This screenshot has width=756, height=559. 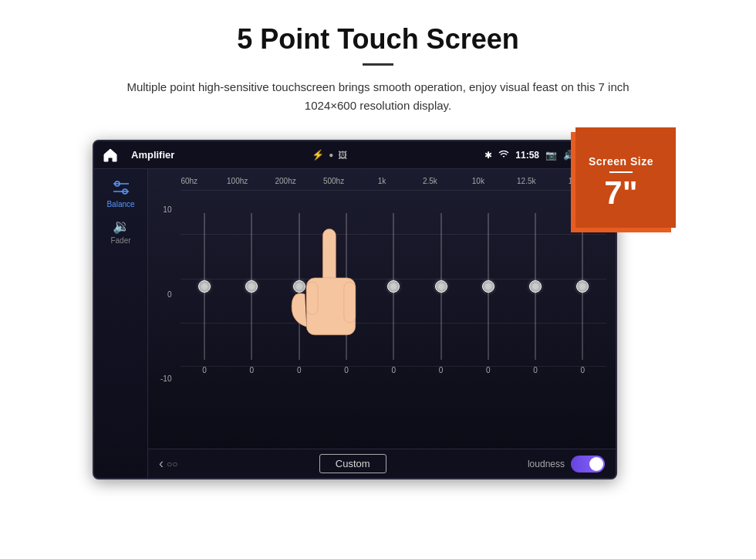 What do you see at coordinates (378, 97) in the screenshot?
I see `page-description: Multiple point high-sensitive touchscree…` at bounding box center [378, 97].